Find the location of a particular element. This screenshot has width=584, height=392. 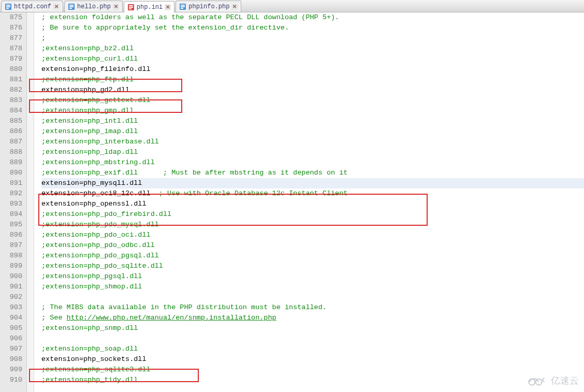

line-number: 891 is located at coordinates (11, 183).